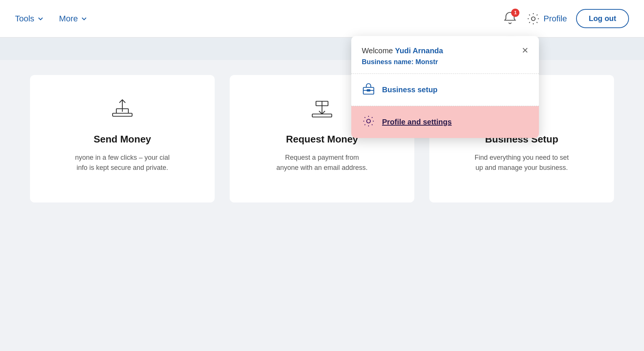 The width and height of the screenshot is (644, 351). What do you see at coordinates (84, 19) in the screenshot?
I see `chevron-down-icon-more` at bounding box center [84, 19].